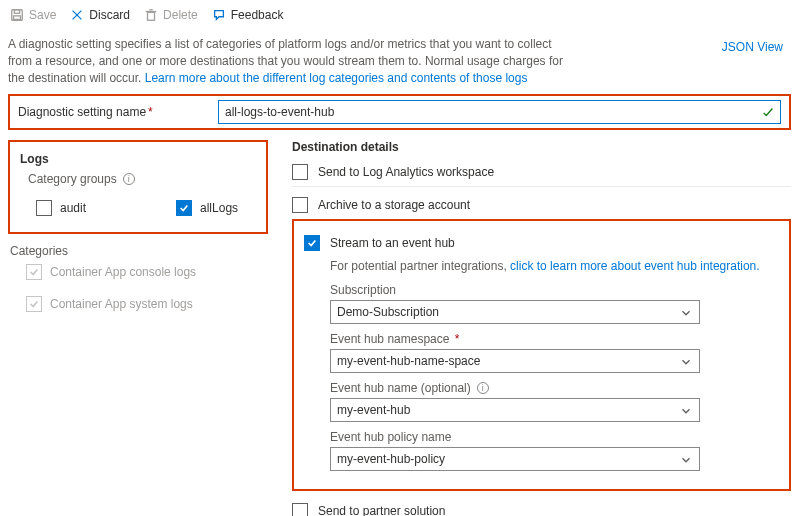 This screenshot has width=799, height=516. I want to click on categories-heading: Categories, so click(139, 251).